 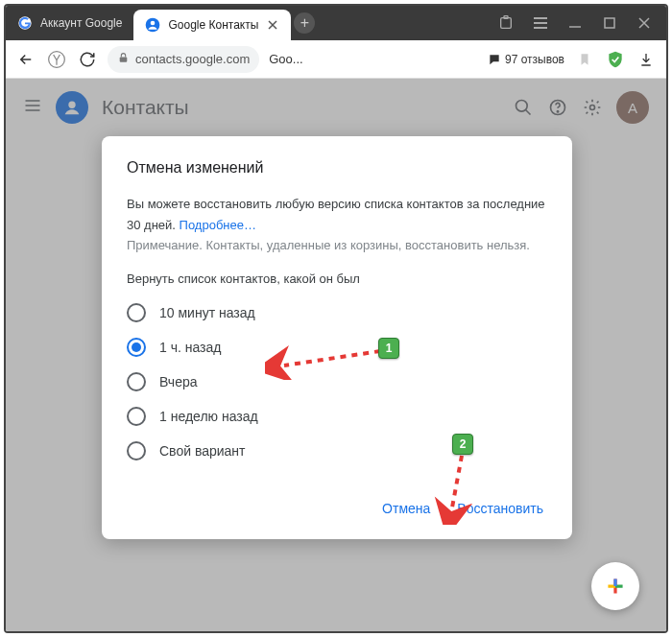 What do you see at coordinates (209, 416) in the screenshot?
I see `radio-label: 1 неделю назад` at bounding box center [209, 416].